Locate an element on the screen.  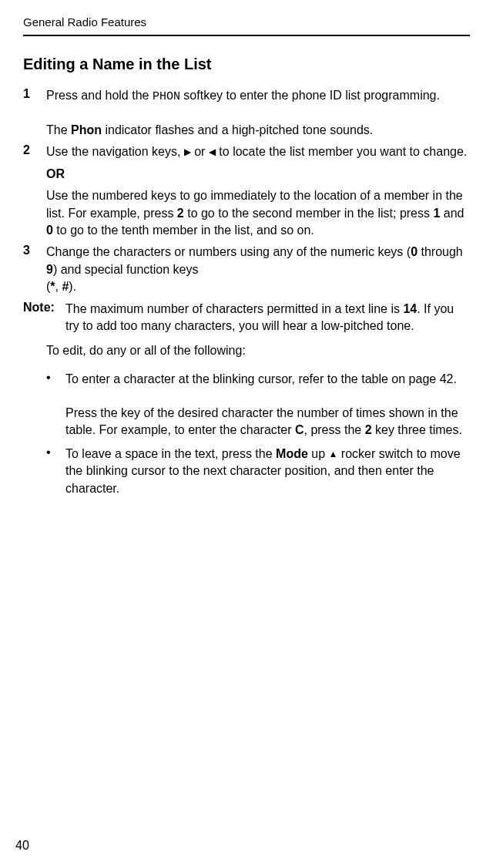
step-text: Press and hold the PHON softkey to enter… is located at coordinates (258, 96).